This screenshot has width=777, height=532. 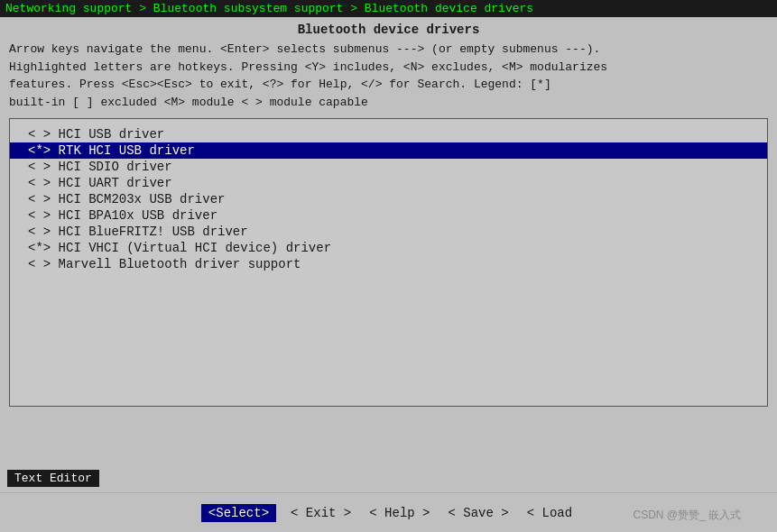 What do you see at coordinates (388, 199) in the screenshot?
I see `menu-item: < > HCI BCM203x USB driver` at bounding box center [388, 199].